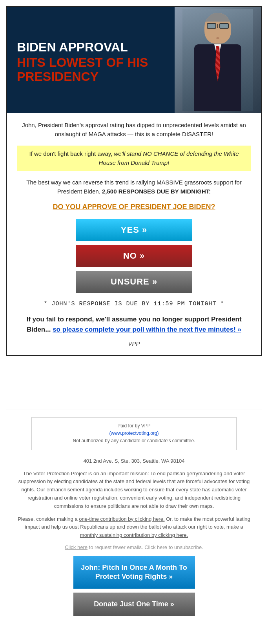 The image size is (268, 644). Describe the element at coordinates (134, 282) in the screenshot. I see `unsure-button: UNSURE »` at that location.